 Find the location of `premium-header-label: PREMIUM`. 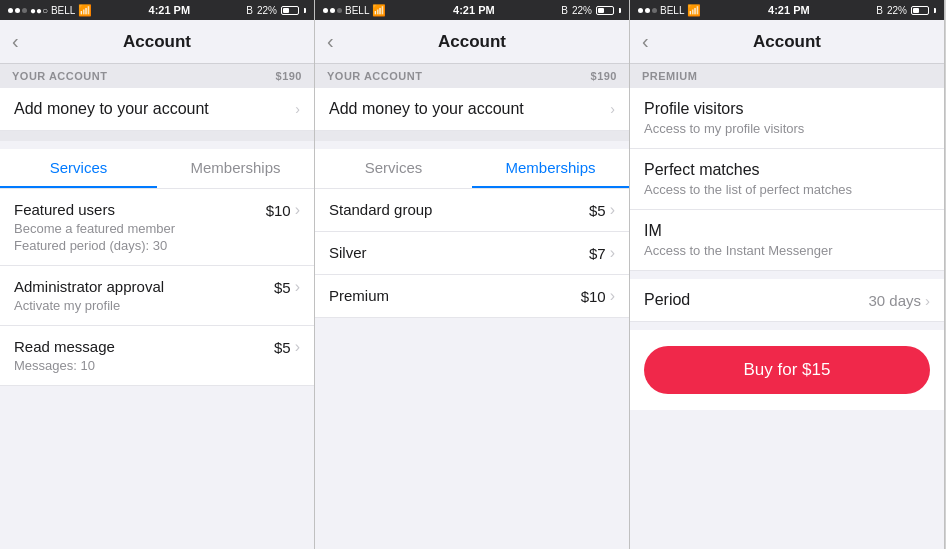

premium-header-label: PREMIUM is located at coordinates (670, 76).